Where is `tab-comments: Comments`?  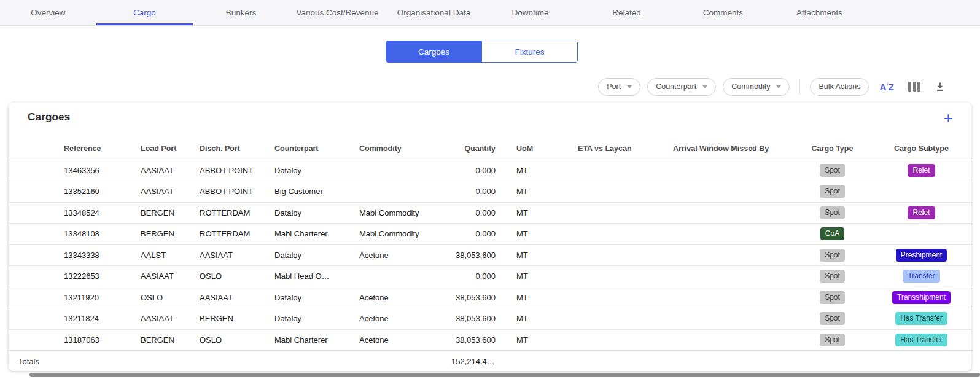 tab-comments: Comments is located at coordinates (723, 12).